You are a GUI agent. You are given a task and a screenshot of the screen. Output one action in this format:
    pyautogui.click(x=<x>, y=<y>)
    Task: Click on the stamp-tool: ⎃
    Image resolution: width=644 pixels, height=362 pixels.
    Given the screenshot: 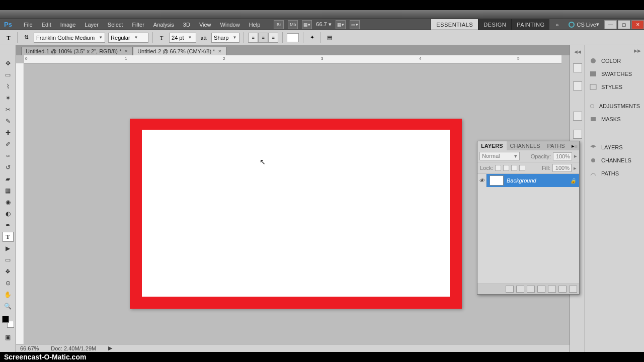 What is the action you would take?
    pyautogui.click(x=8, y=156)
    